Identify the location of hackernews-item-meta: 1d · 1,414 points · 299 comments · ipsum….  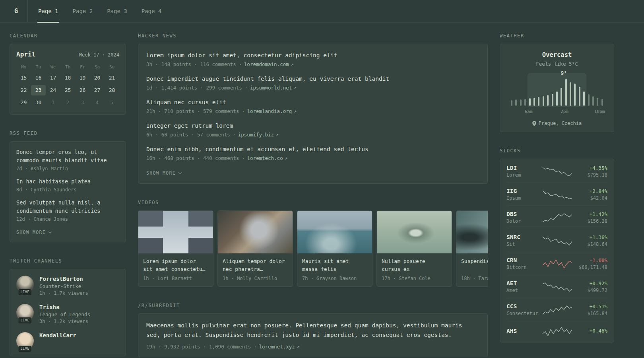
(313, 88).